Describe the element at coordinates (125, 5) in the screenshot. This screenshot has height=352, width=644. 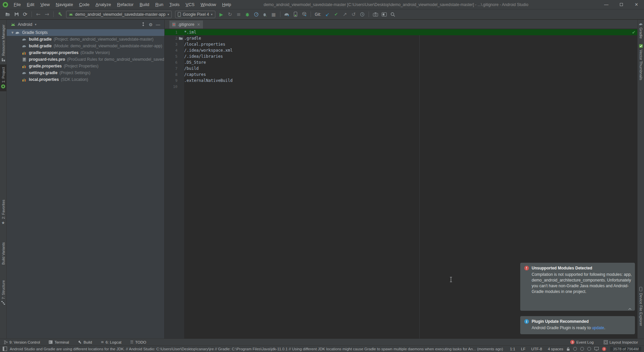
I see `menu-refactor: Refactor` at that location.